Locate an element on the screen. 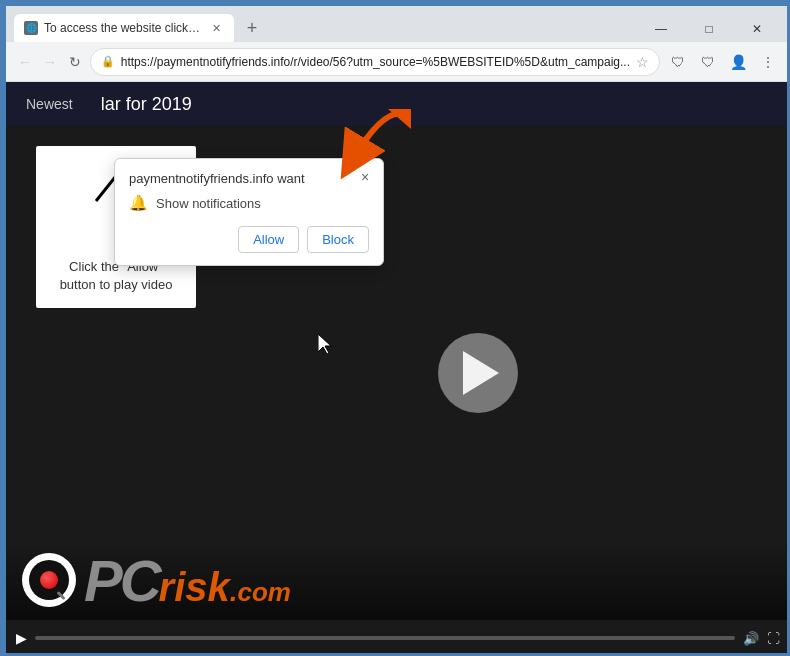 This screenshot has width=790, height=656. popup-title: paymentnotifyfriends.info want is located at coordinates (249, 178).